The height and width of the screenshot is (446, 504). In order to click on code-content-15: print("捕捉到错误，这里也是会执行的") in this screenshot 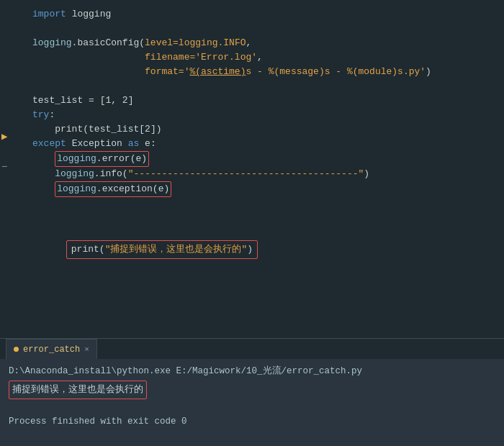, I will do `click(265, 250)`.